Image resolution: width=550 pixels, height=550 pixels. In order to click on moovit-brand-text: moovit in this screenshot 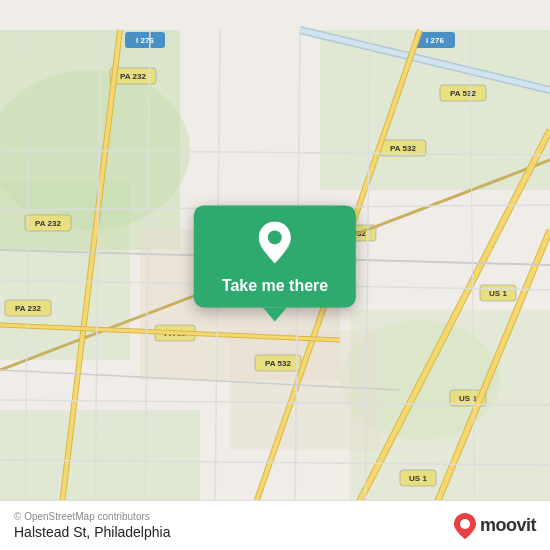, I will do `click(508, 526)`.